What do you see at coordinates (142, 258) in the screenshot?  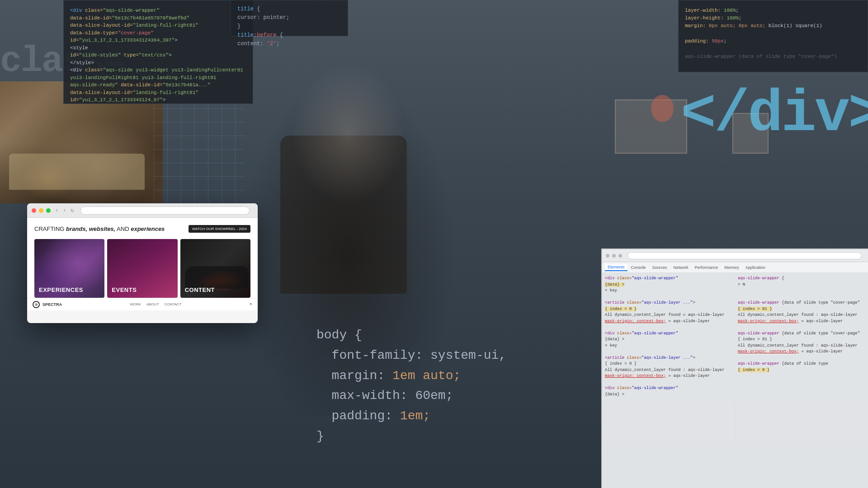 I see `browser-content: CRAFTING brands, websites, AND experienc…` at bounding box center [142, 258].